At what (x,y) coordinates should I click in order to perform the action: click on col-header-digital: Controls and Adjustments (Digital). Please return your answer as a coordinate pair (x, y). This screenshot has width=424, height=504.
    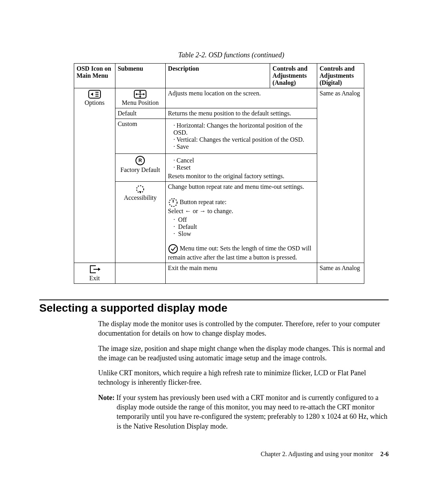
    Looking at the image, I should click on (341, 76).